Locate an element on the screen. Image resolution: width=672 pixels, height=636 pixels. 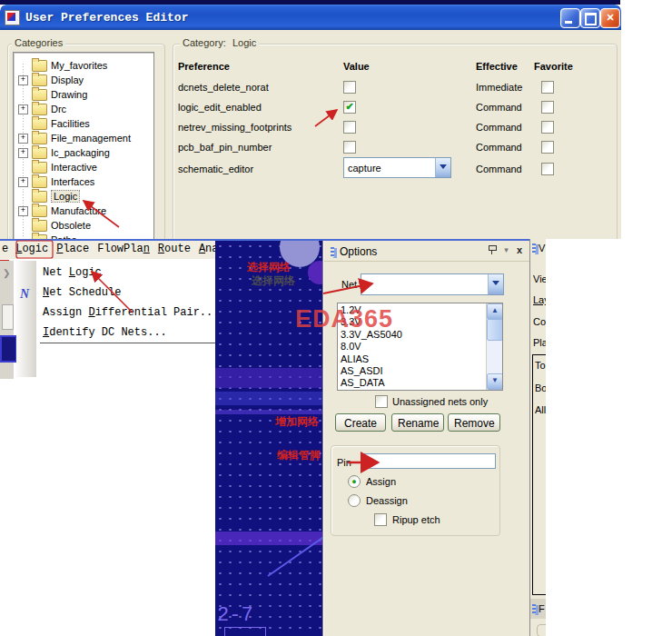
tree-item-obsolete: Obsolete is located at coordinates (84, 225).